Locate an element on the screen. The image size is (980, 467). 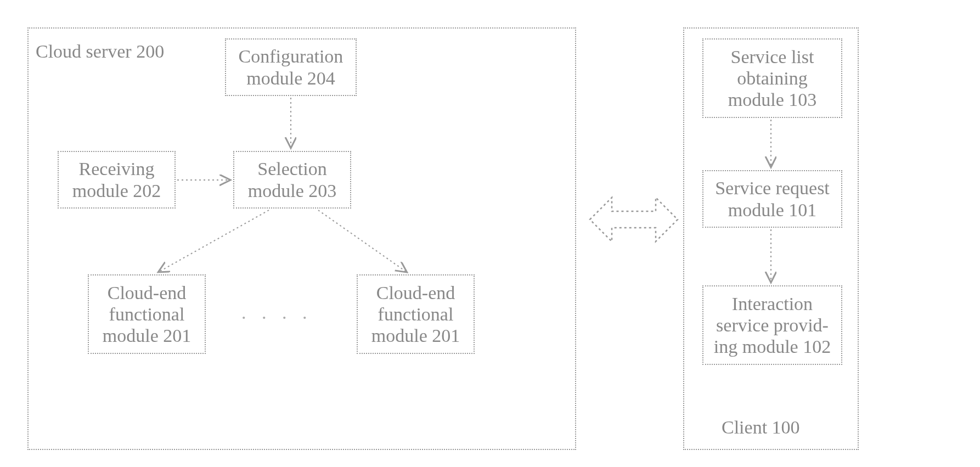
client-title: Client 100 is located at coordinates (761, 427).